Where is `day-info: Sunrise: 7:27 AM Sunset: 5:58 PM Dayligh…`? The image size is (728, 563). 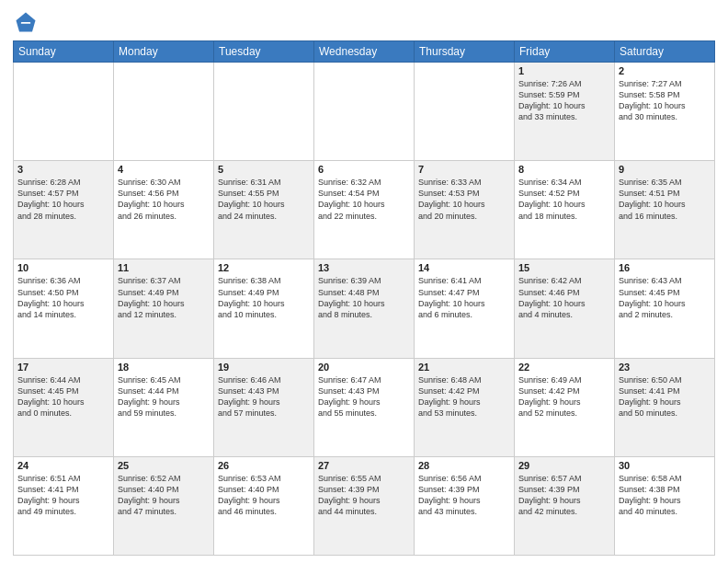
day-info: Sunrise: 7:27 AM Sunset: 5:58 PM Dayligh… is located at coordinates (665, 101).